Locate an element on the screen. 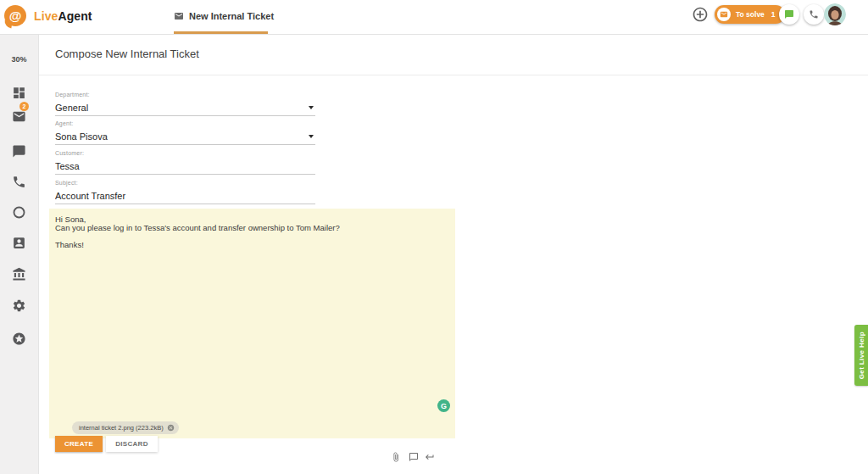  add-button is located at coordinates (700, 14).